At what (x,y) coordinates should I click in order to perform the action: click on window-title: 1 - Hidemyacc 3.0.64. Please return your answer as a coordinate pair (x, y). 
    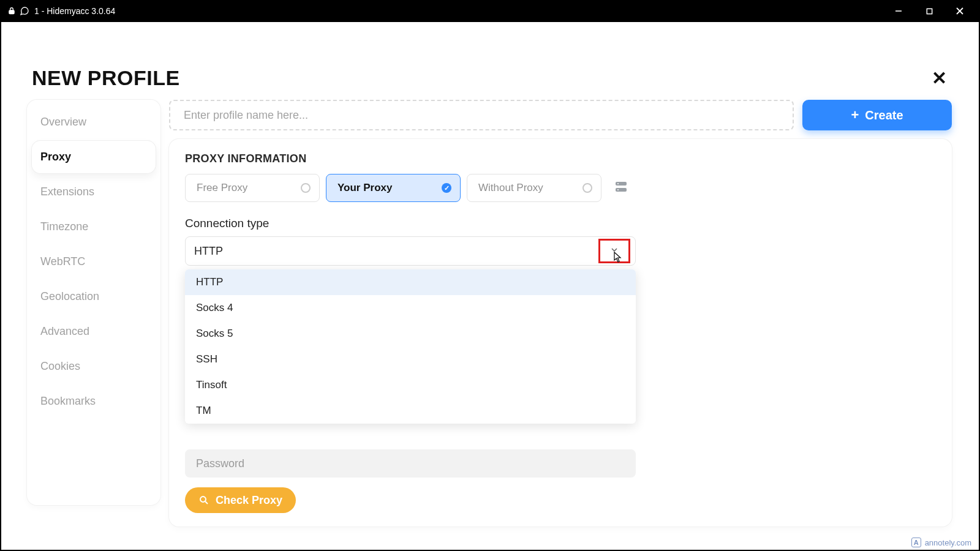
    Looking at the image, I should click on (75, 11).